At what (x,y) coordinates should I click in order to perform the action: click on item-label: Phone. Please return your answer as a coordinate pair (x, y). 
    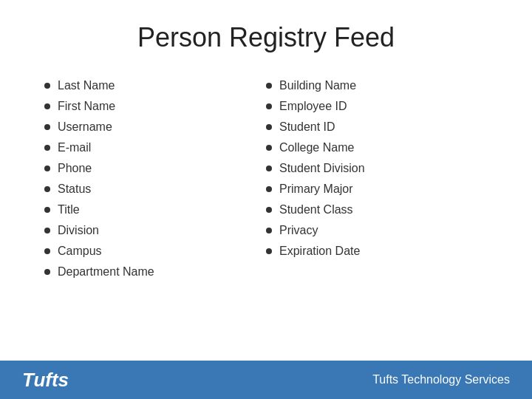
    Looking at the image, I should click on (75, 168).